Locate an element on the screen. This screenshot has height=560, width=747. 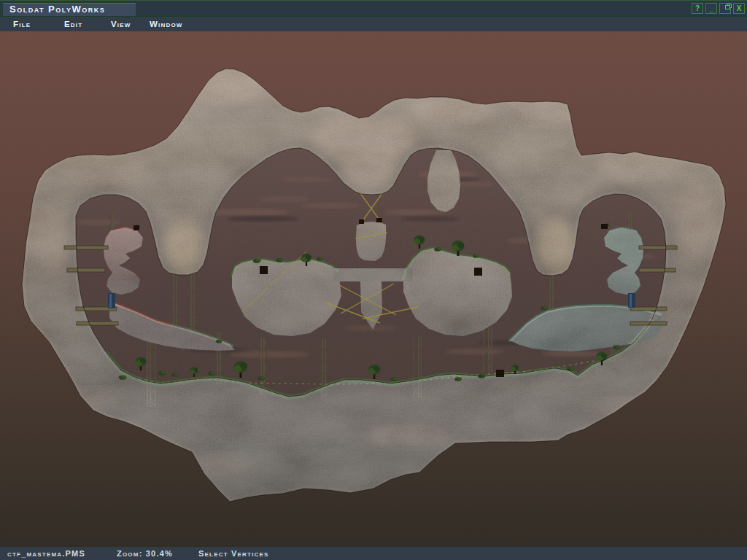
app-title: Soldat PolyWorks is located at coordinates (69, 9).